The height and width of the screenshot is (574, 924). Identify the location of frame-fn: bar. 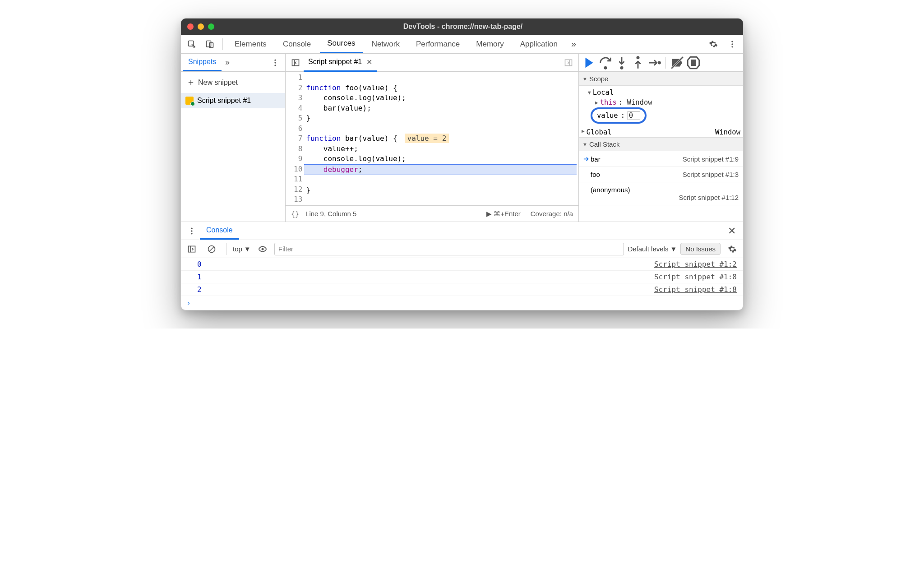
(596, 159).